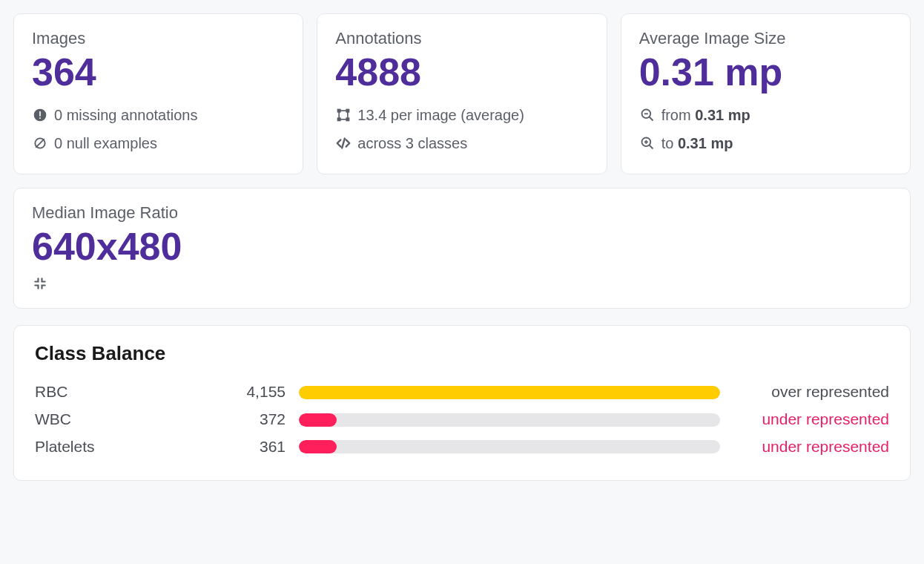 The width and height of the screenshot is (924, 564). Describe the element at coordinates (159, 143) in the screenshot. I see `images-null-row: 0 null examples` at that location.